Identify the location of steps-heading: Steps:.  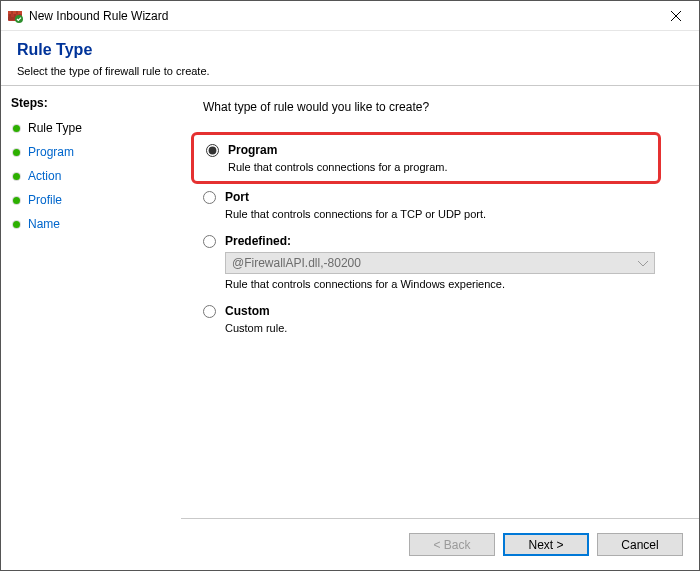
(91, 103).